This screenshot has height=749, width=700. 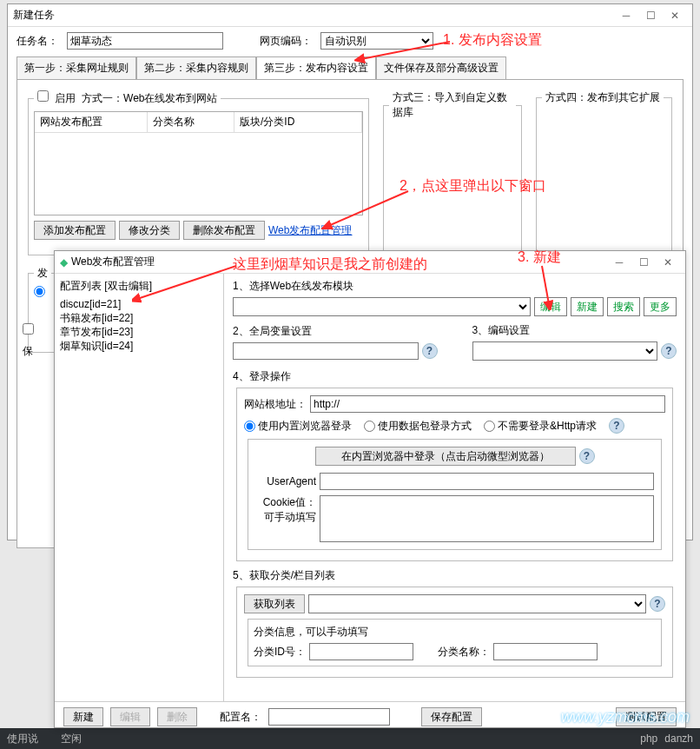 I want to click on th-id: 版块/分类ID, so click(x=299, y=122).